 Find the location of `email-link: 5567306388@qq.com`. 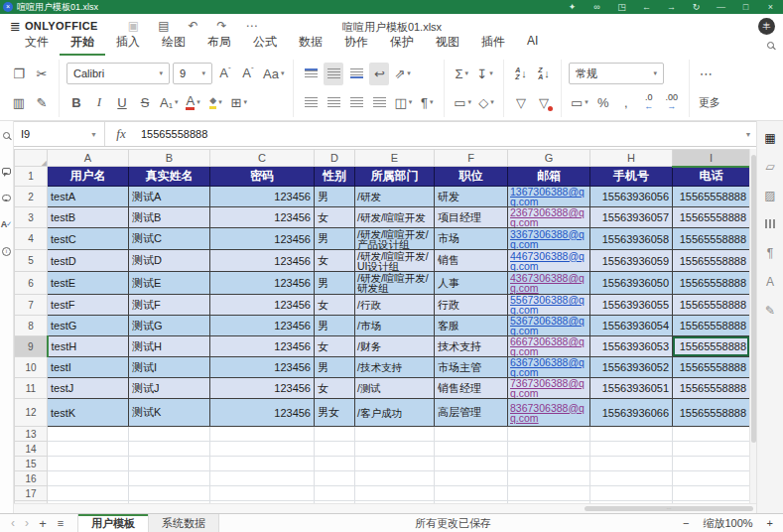

email-link: 5567306388@qq.com is located at coordinates (548, 306).